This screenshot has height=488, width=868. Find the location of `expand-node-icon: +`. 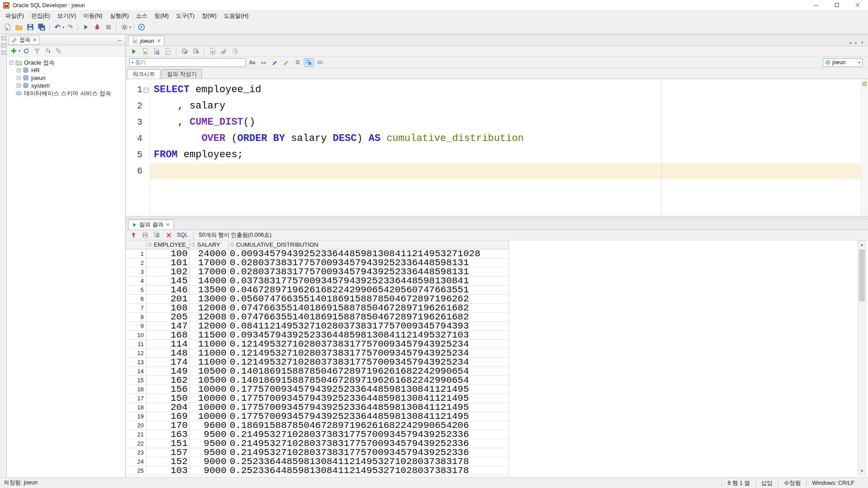

expand-node-icon: + is located at coordinates (19, 70).